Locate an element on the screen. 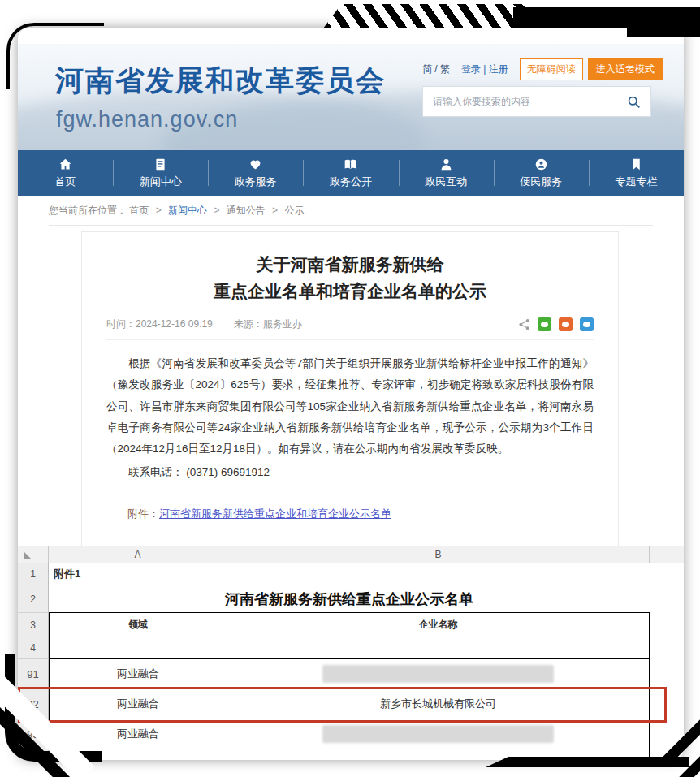  column-header-a: A is located at coordinates (138, 555).